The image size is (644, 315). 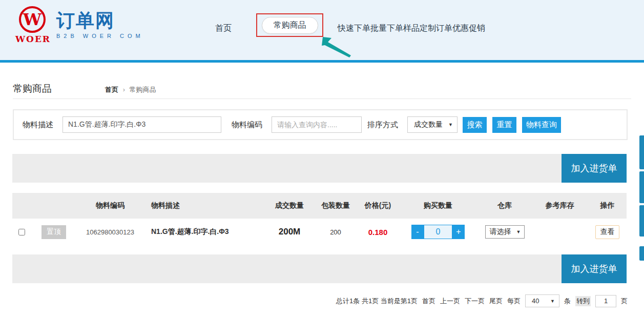 What do you see at coordinates (606, 301) in the screenshot?
I see `goto-page-input` at bounding box center [606, 301].